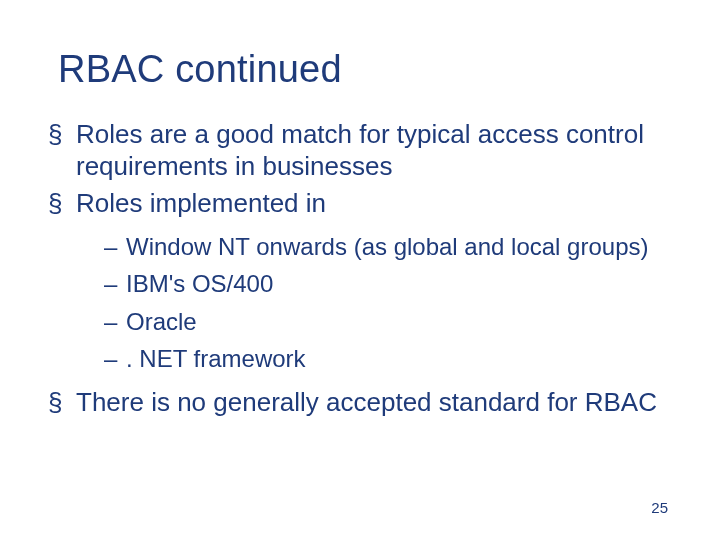 This screenshot has width=720, height=540. What do you see at coordinates (360, 150) in the screenshot?
I see `bullet-item: Roles are a good match for typical acces…` at bounding box center [360, 150].